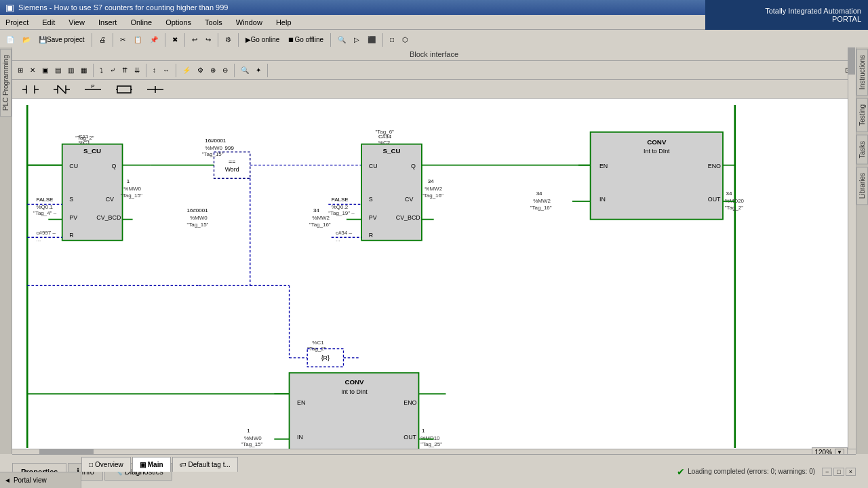 This screenshot has height=488, width=868. I want to click on portal-button: ⬡, so click(406, 40).